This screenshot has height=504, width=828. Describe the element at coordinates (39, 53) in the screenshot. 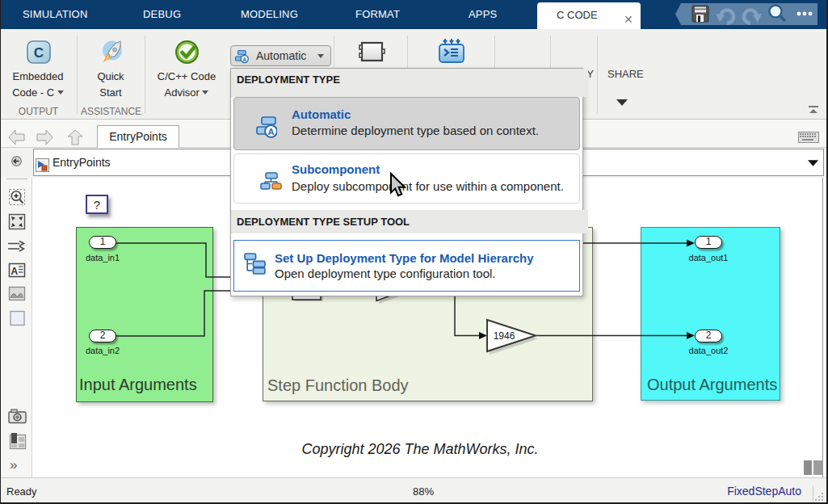

I see `svg-text: C` at that location.